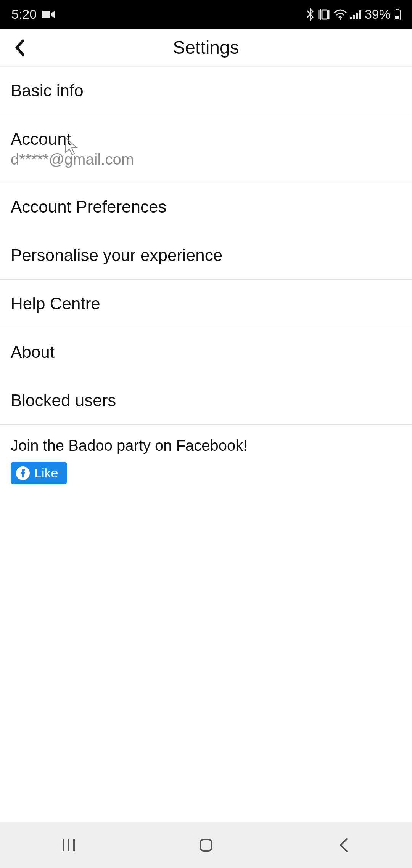  I want to click on bluetooth-icon, so click(310, 14).